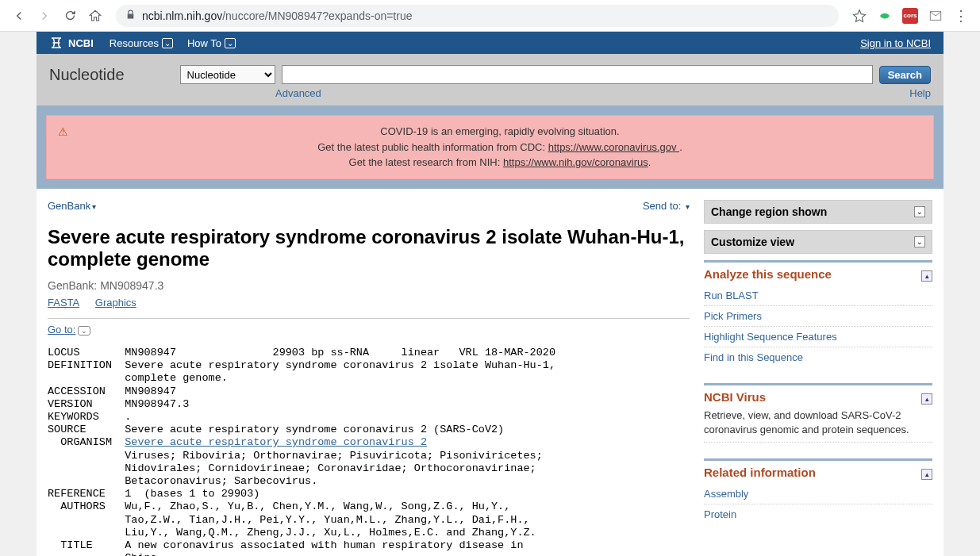 The width and height of the screenshot is (980, 556). What do you see at coordinates (71, 43) in the screenshot?
I see `ncbi-logo: NCBI` at bounding box center [71, 43].